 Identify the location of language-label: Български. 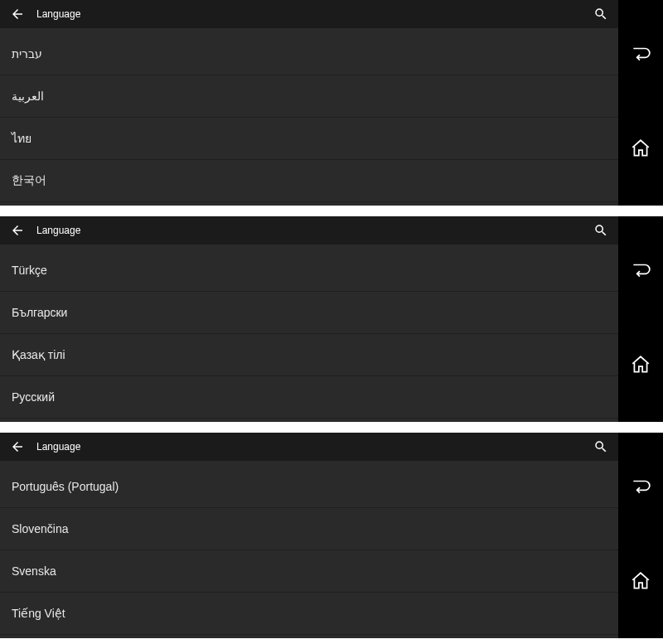
(40, 312).